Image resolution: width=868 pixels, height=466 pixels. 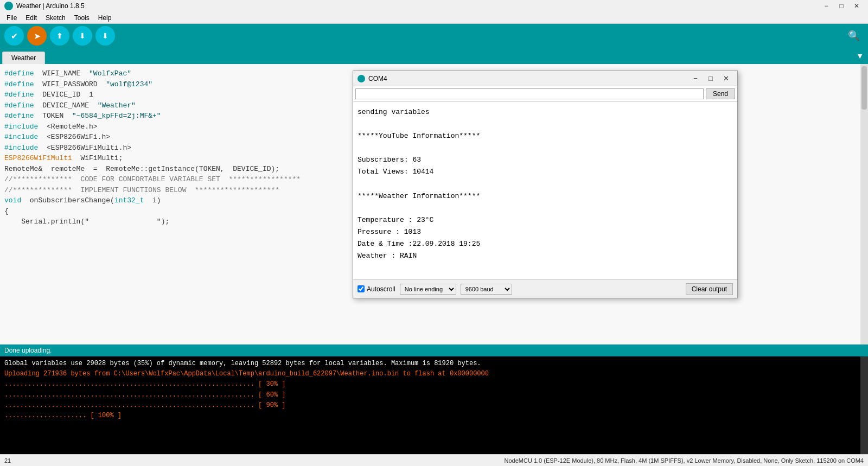 I want to click on bottom-status: 21 NodeMCU 1.0 (ESP-12E Module), 80 MHz,…, so click(x=434, y=460).